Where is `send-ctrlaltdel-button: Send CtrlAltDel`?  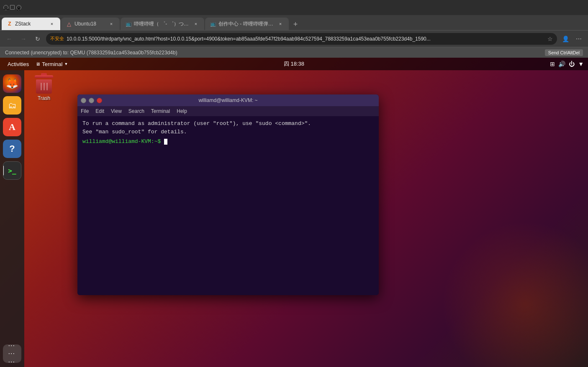 send-ctrlaltdel-button: Send CtrlAltDel is located at coordinates (564, 53).